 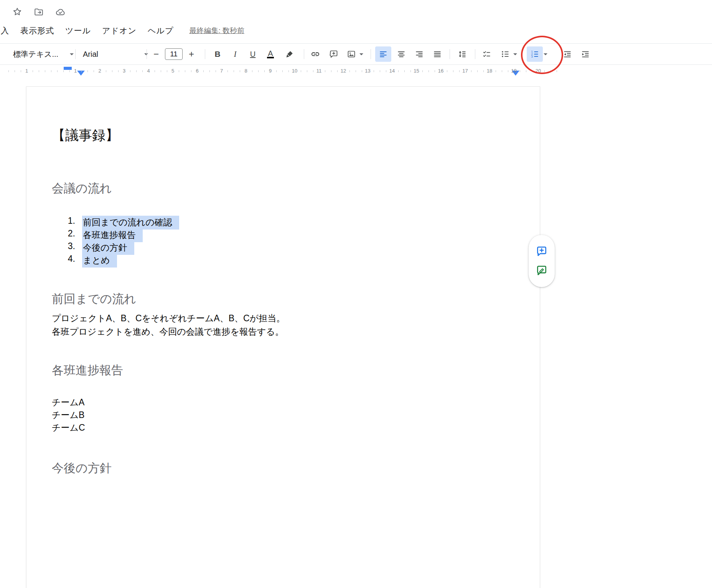 I want to click on checklist-icon, so click(x=487, y=54).